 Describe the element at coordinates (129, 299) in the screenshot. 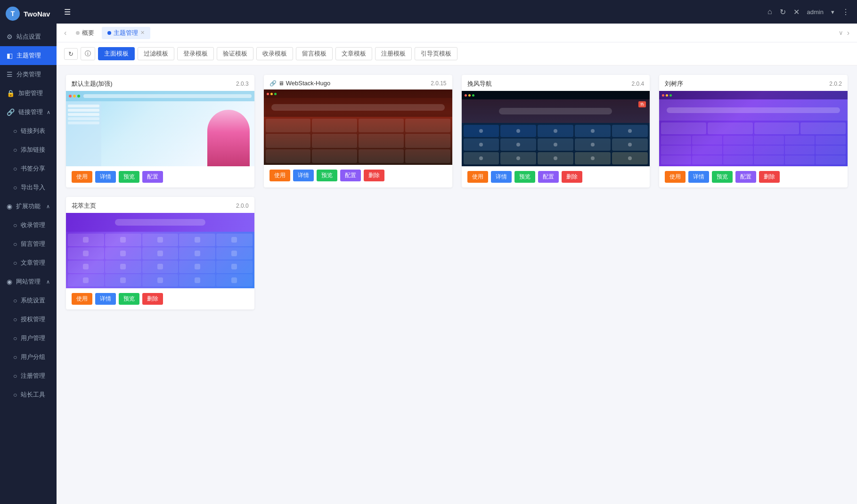

I see `theme-huacao-预览-button: 预览` at that location.